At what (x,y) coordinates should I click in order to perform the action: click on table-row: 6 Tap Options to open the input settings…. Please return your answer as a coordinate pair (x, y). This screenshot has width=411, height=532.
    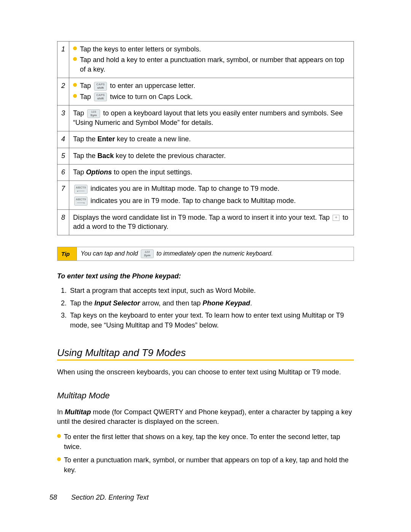
    Looking at the image, I should click on (206, 173).